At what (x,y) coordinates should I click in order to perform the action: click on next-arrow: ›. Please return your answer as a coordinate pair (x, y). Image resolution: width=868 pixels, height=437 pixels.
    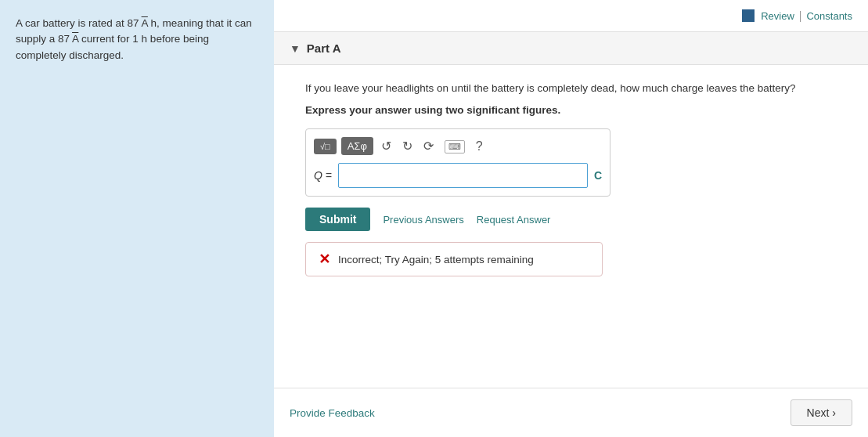
    Looking at the image, I should click on (834, 413).